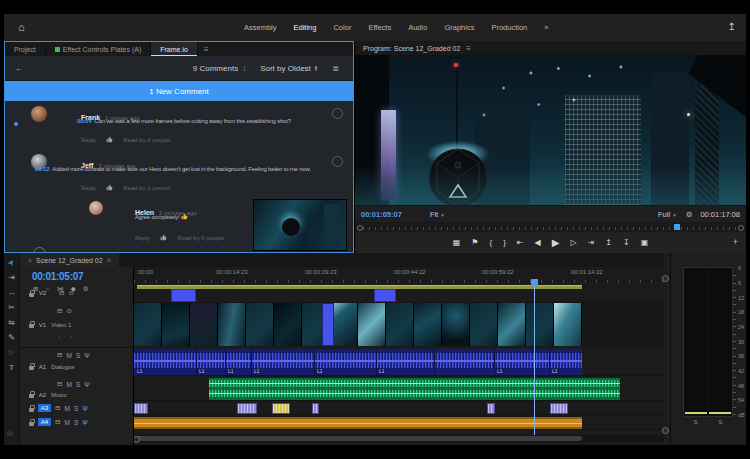 The image size is (750, 459). I want to click on add-marker-icon: ⚑, so click(474, 242).